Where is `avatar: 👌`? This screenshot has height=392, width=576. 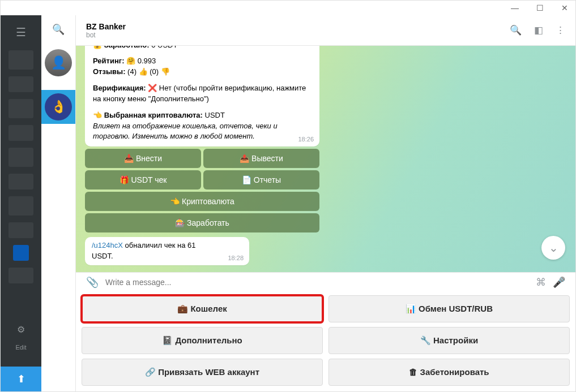
avatar: 👌 is located at coordinates (58, 107).